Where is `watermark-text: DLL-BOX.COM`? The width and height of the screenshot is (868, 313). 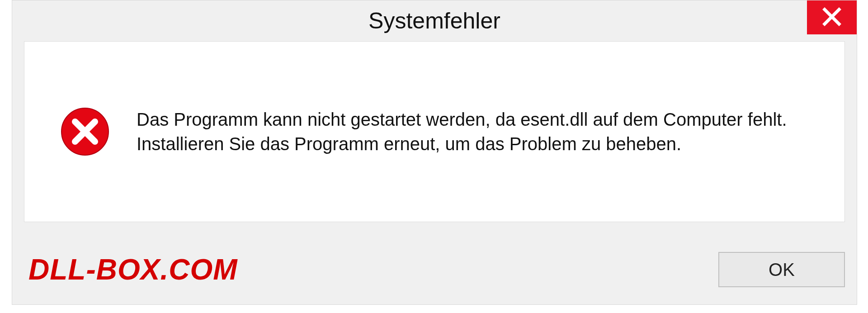 watermark-text: DLL-BOX.COM is located at coordinates (133, 270).